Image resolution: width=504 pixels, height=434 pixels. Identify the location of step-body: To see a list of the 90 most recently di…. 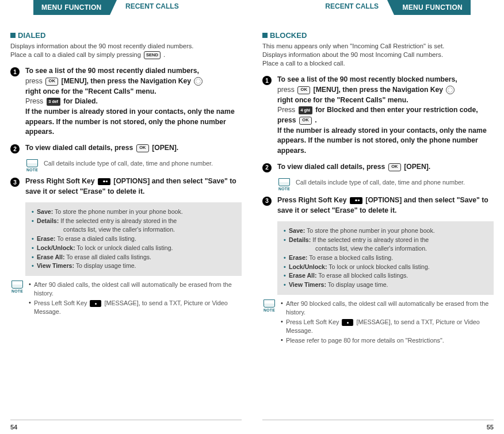
(133, 102).